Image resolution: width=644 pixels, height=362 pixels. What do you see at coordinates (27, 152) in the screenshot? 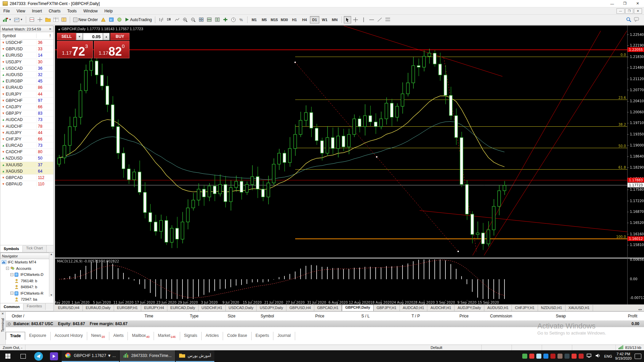
I see `market-watch-row-cadchf: ▼CADCHF80` at bounding box center [27, 152].